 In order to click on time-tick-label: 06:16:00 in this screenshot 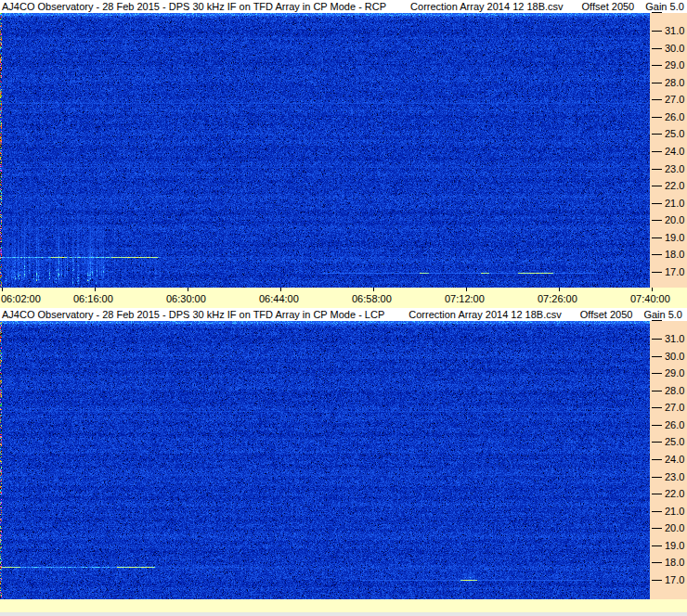, I will do `click(93, 299)`.